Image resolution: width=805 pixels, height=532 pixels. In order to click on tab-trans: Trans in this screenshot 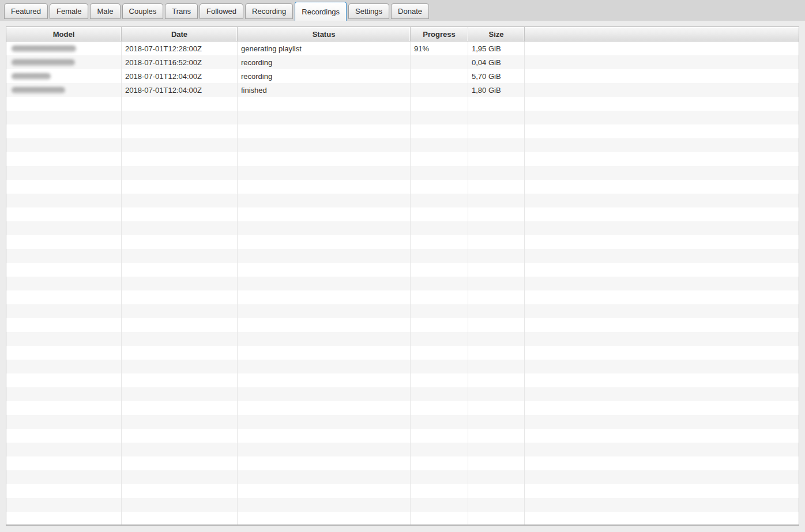, I will do `click(181, 12)`.